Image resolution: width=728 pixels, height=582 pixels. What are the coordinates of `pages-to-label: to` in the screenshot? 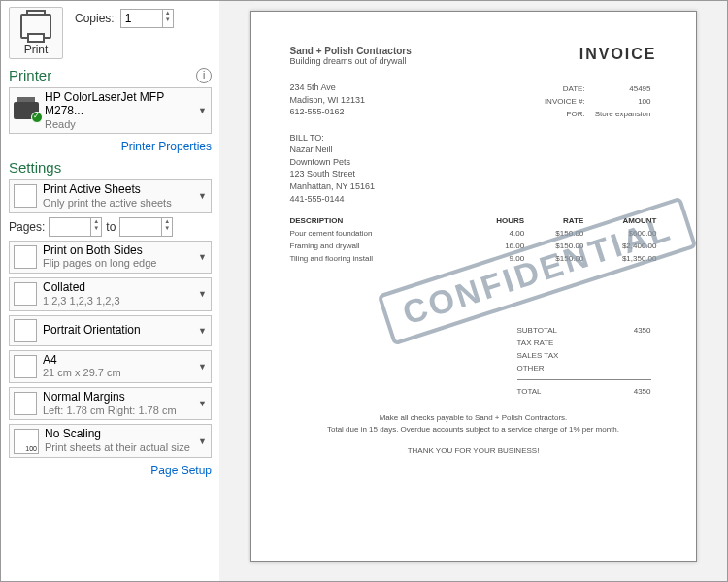 It's located at (111, 227).